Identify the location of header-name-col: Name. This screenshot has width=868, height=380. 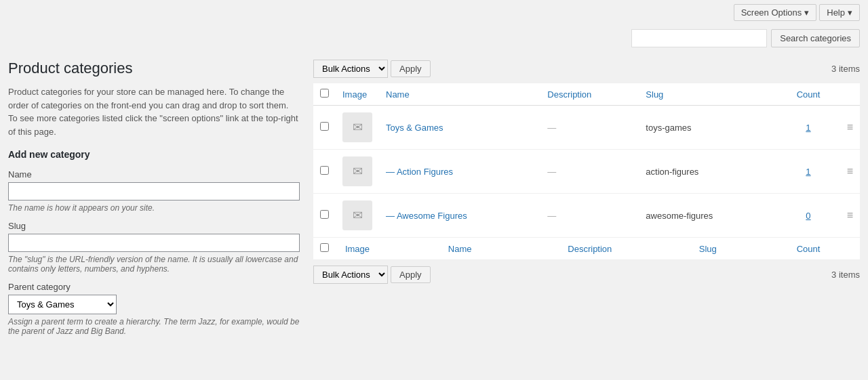
(460, 95).